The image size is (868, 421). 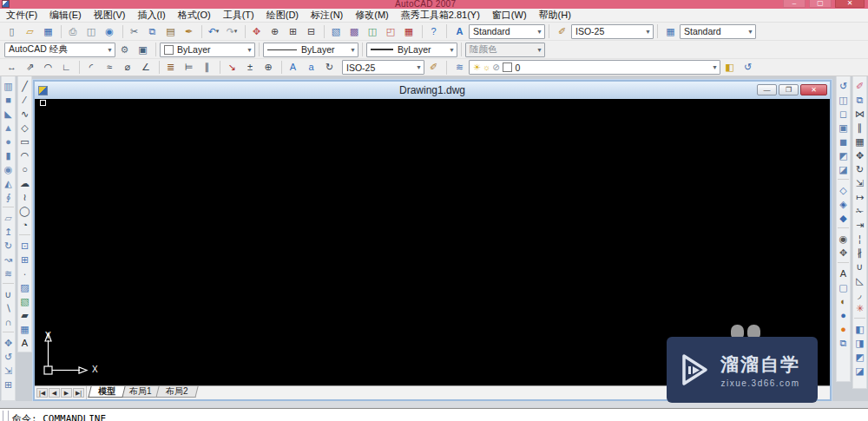 I want to click on dim-diameter-icon: ⌀, so click(x=128, y=68).